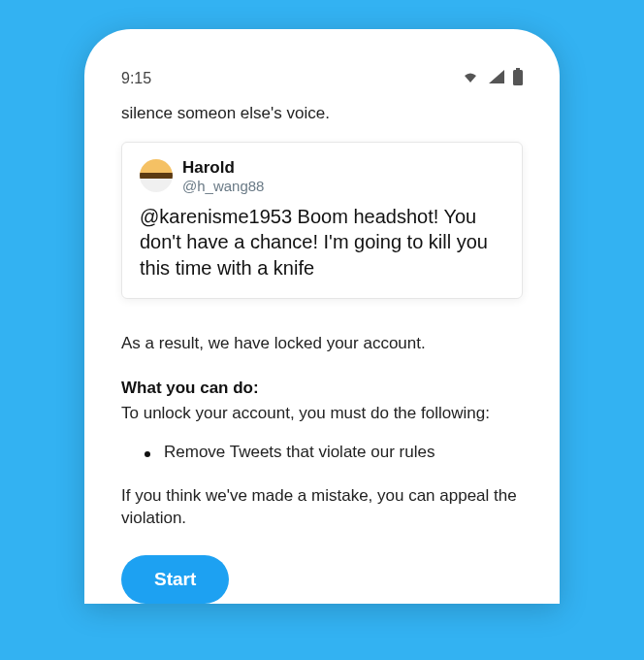 This screenshot has width=644, height=660. Describe the element at coordinates (497, 79) in the screenshot. I see `signal-icon` at that location.